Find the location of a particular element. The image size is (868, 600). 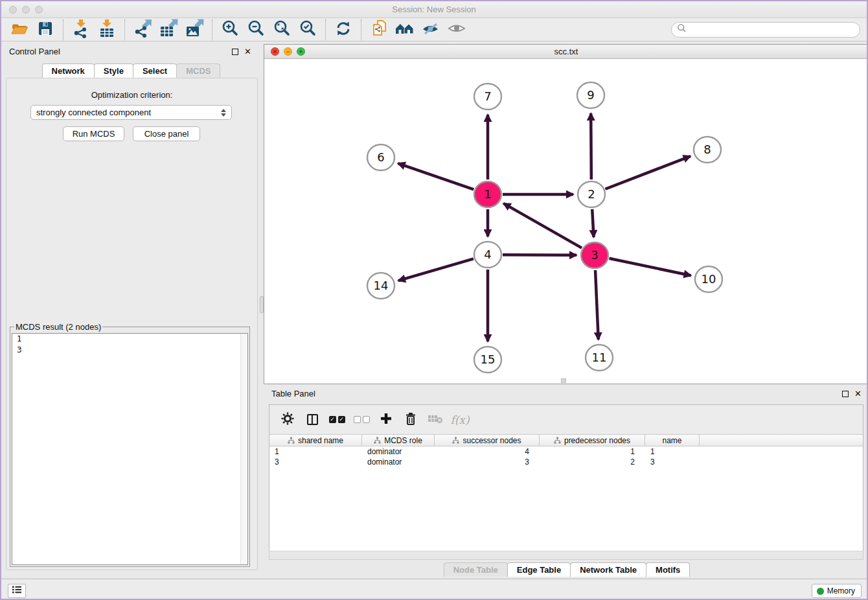

cell-predecessor-nodes: 1 is located at coordinates (592, 452).